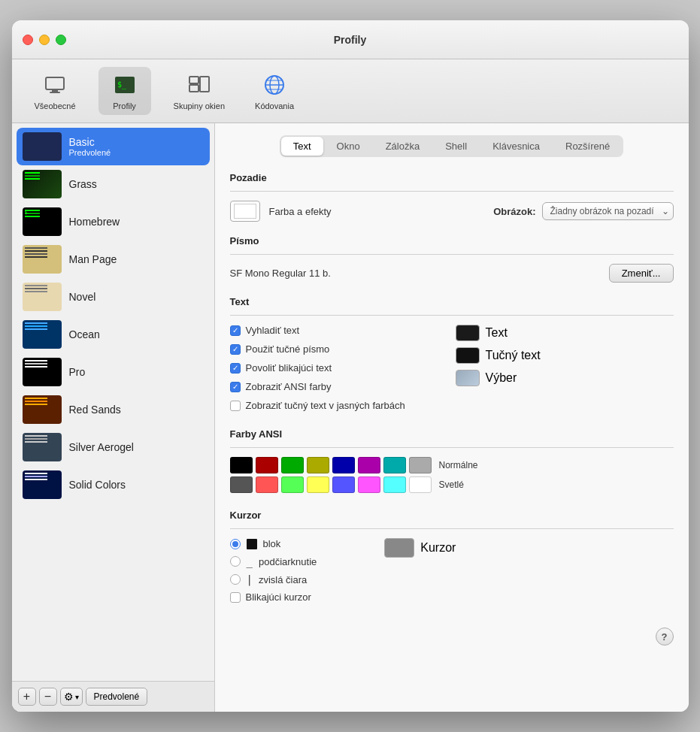 The image size is (700, 732). Describe the element at coordinates (241, 485) in the screenshot. I see `ansi-light-black` at that location.